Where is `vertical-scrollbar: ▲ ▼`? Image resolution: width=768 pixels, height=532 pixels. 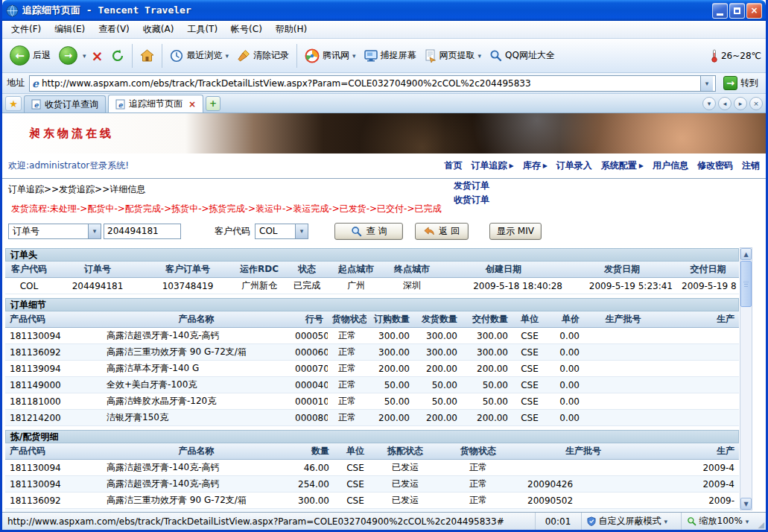
vertical-scrollbar: ▲ ▼ is located at coordinates (746, 379).